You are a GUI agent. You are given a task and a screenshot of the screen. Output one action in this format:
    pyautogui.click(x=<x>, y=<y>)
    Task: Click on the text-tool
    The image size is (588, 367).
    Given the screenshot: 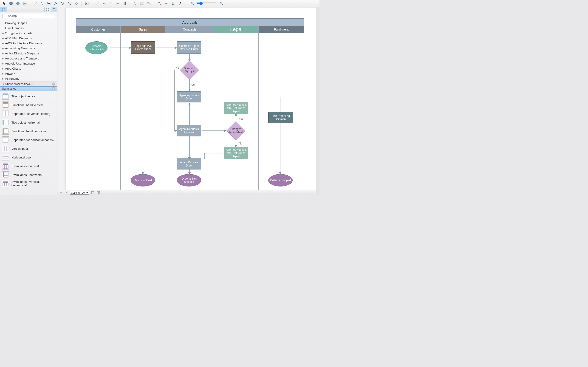 What is the action you would take?
    pyautogui.click(x=25, y=3)
    